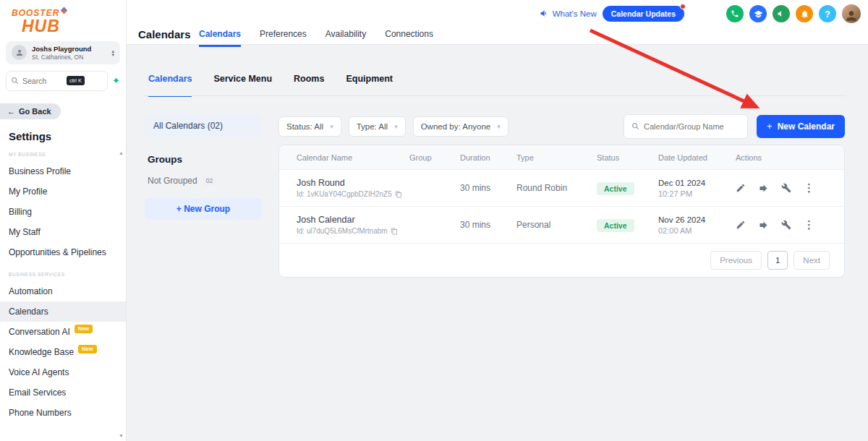 Image resolution: width=868 pixels, height=441 pixels. I want to click on search-shortcut-badge: ctrl K, so click(75, 81).